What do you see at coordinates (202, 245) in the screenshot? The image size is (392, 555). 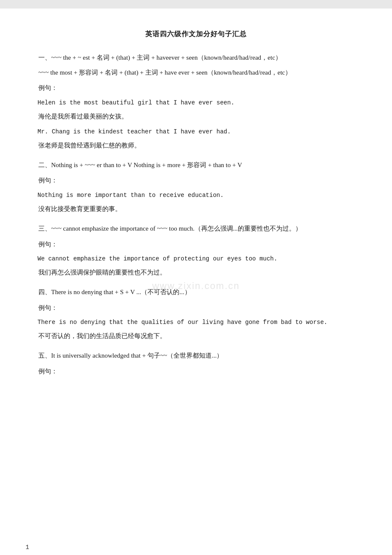 I see `section-3-example-label: 例句：` at bounding box center [202, 245].